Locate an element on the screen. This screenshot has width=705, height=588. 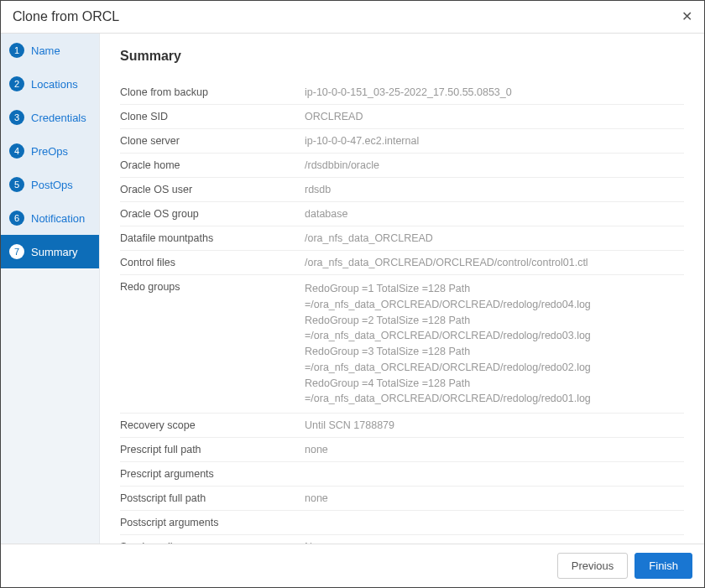
summary-row-send-email: Send email No is located at coordinates (402, 539).